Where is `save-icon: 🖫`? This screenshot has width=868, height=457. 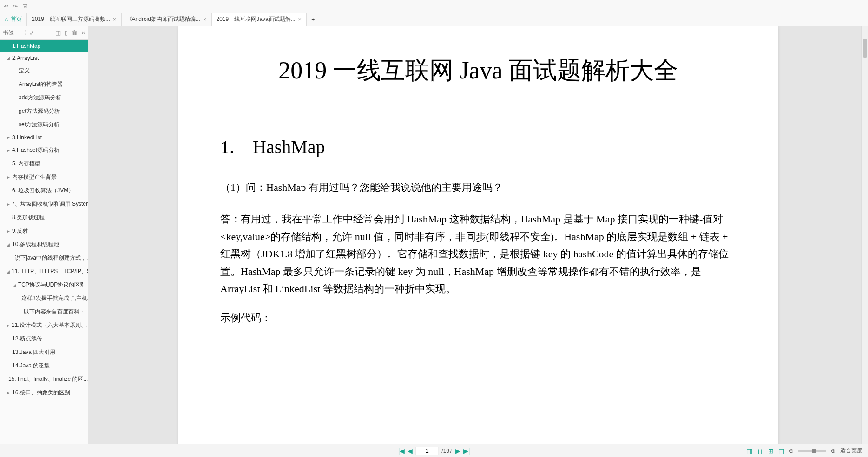
save-icon: 🖫 is located at coordinates (25, 7).